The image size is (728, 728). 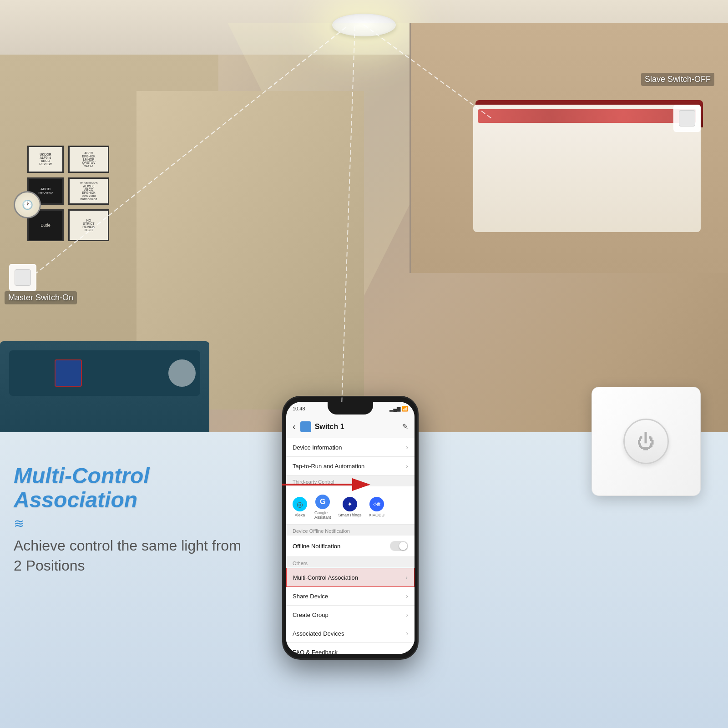 I want to click on section-label-offline: Device Offline Notification, so click(x=350, y=530).